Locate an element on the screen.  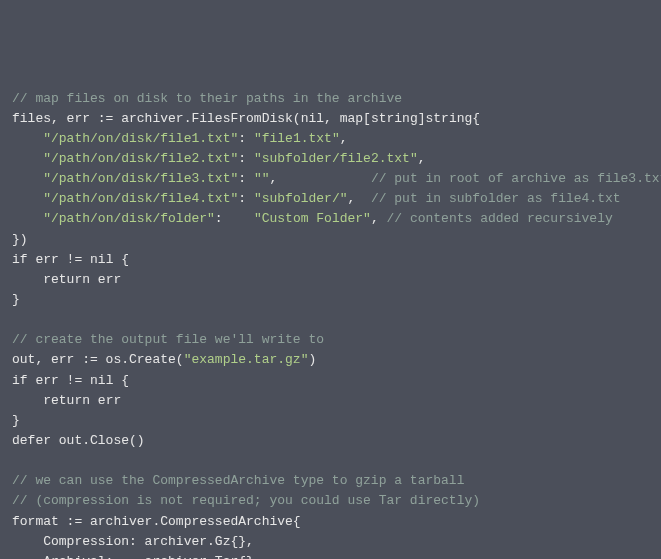
code-line: "/path/on/disk/file3.txt": "", // put in… is located at coordinates (330, 179).